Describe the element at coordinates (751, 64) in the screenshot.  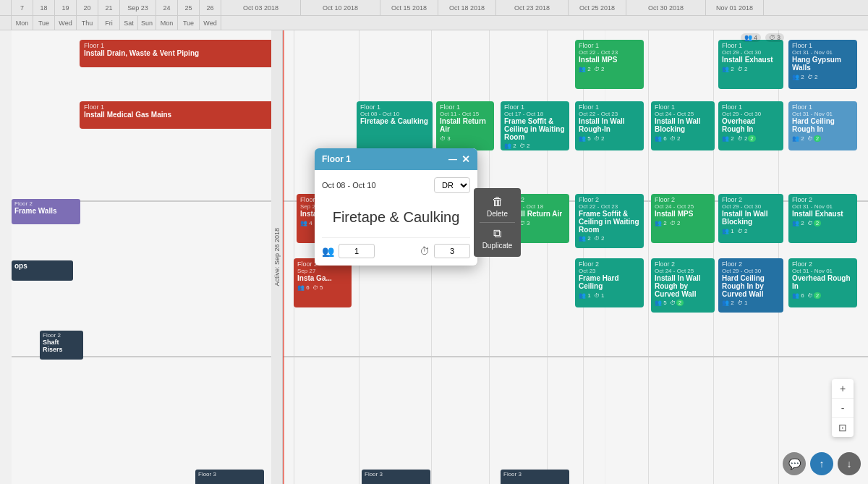
I see `task-card: Floor 1 Oct 29 - Oct 30 Install Exhaust …` at that location.